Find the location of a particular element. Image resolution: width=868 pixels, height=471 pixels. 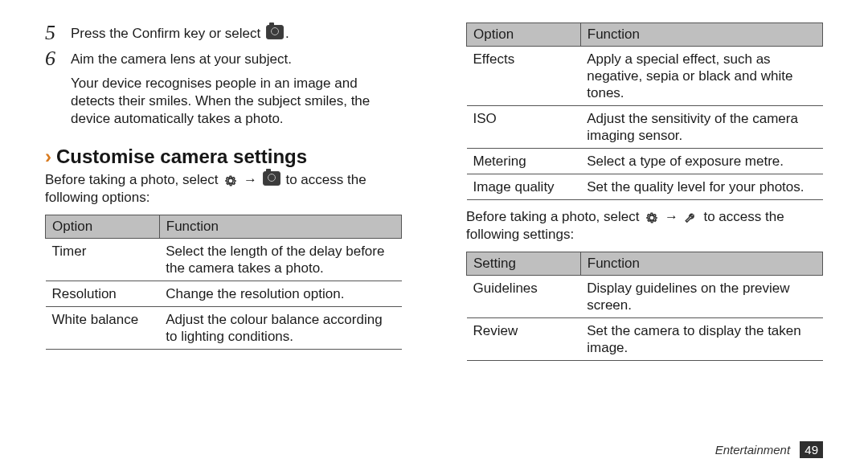

chevron-right-icon: › is located at coordinates (48, 156).